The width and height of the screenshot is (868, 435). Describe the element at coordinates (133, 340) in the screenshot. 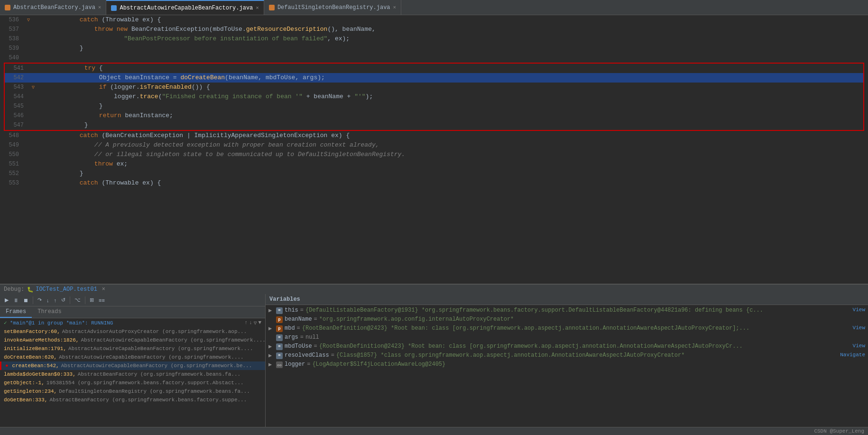

I see `frame-item: invokeAwareMethods:1826, AbstractAutowir…` at that location.